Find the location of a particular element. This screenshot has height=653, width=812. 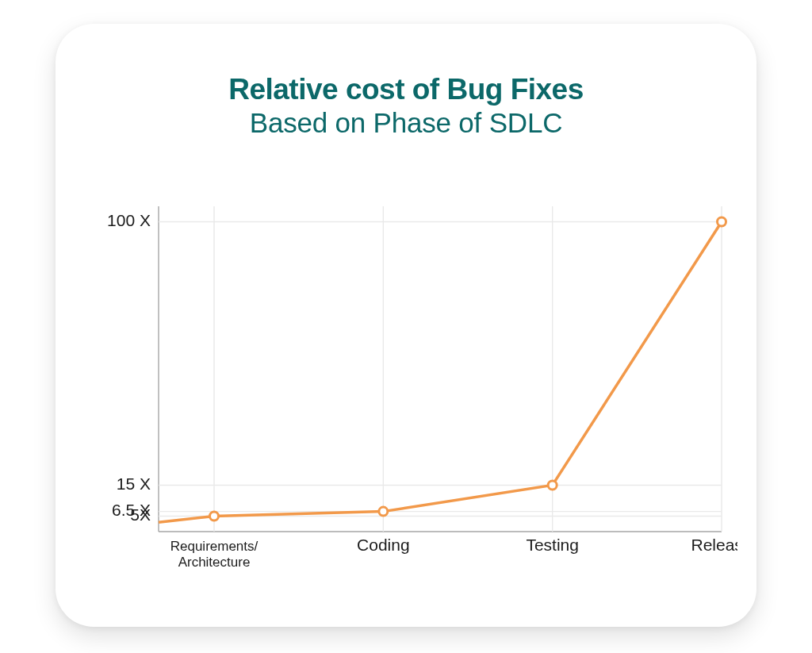

y-tick-label: 100 X is located at coordinates (128, 221).